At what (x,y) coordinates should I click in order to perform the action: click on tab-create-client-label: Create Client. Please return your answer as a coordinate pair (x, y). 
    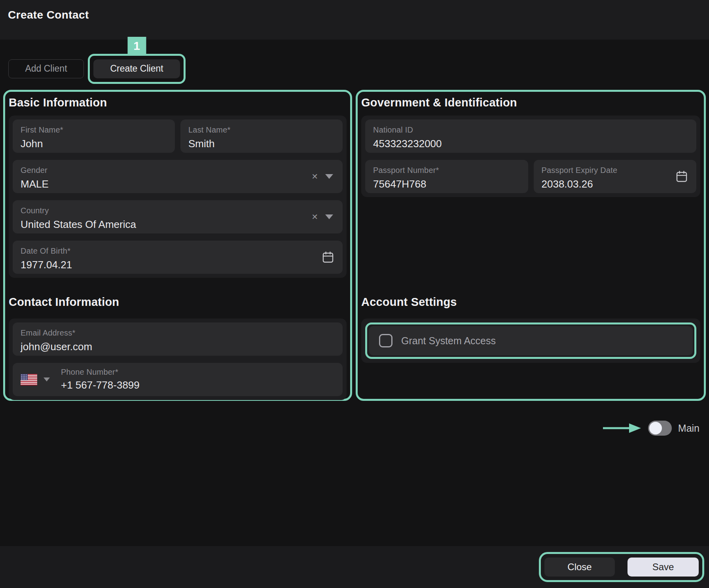
    Looking at the image, I should click on (136, 69).